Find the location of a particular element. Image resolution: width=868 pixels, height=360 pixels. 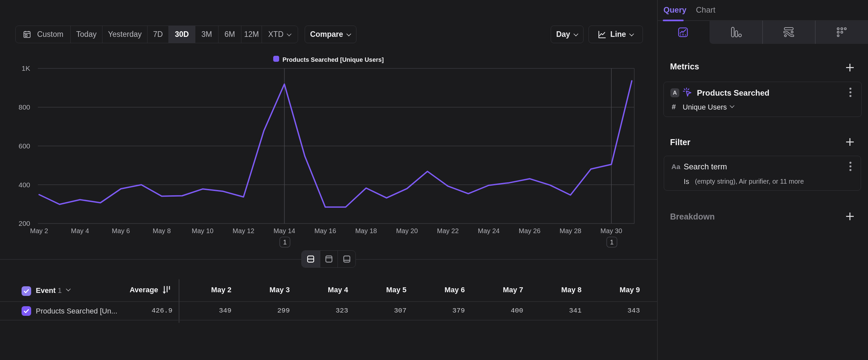

svg-text: May 30 is located at coordinates (611, 231).